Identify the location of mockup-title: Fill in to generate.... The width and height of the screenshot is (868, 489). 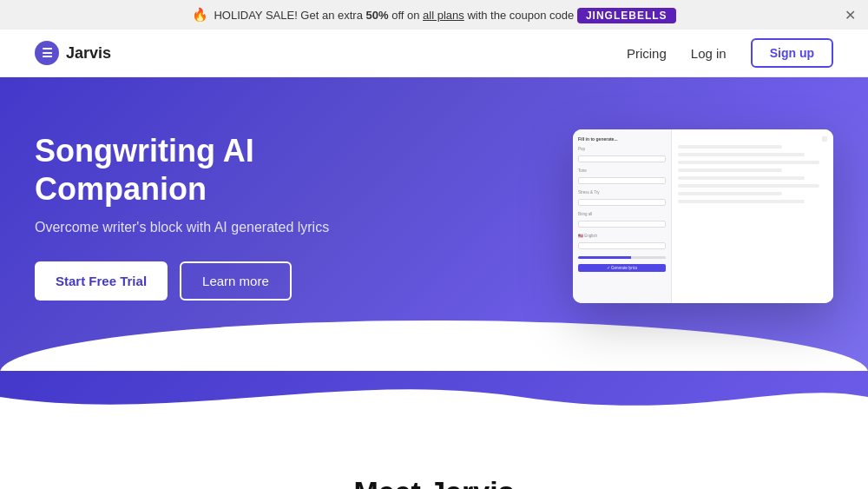
(621, 139).